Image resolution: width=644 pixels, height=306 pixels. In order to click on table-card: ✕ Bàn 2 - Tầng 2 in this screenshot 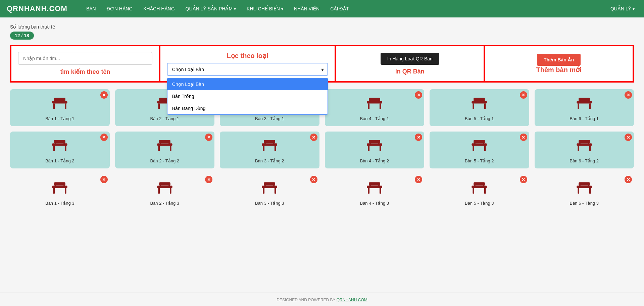, I will do `click(165, 150)`.